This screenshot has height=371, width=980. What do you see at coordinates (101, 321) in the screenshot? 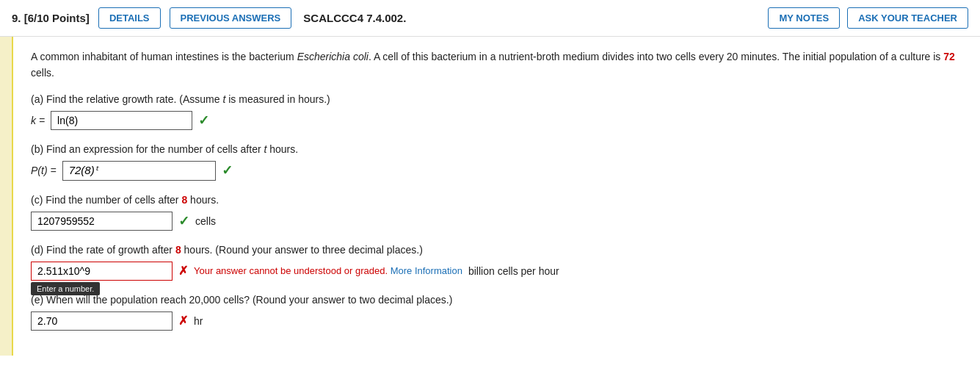
I see `part-e-input` at bounding box center [101, 321].